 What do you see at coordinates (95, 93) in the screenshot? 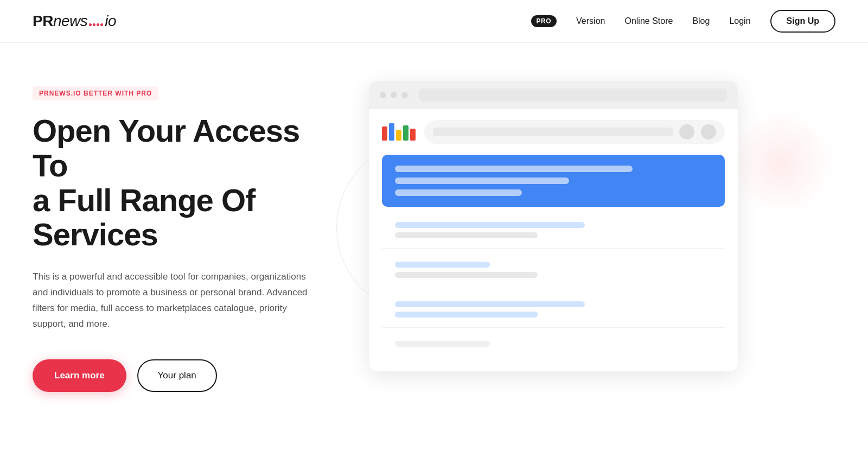
I see `section-tag: PRNEWS.IO BETTER WITH PRO` at bounding box center [95, 93].